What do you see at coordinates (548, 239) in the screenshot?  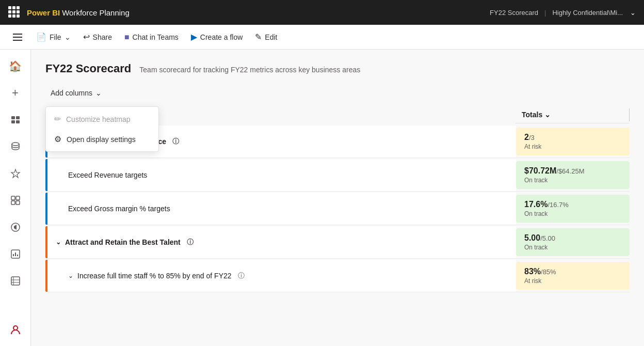 I see `score-denom: /5.00` at bounding box center [548, 239].